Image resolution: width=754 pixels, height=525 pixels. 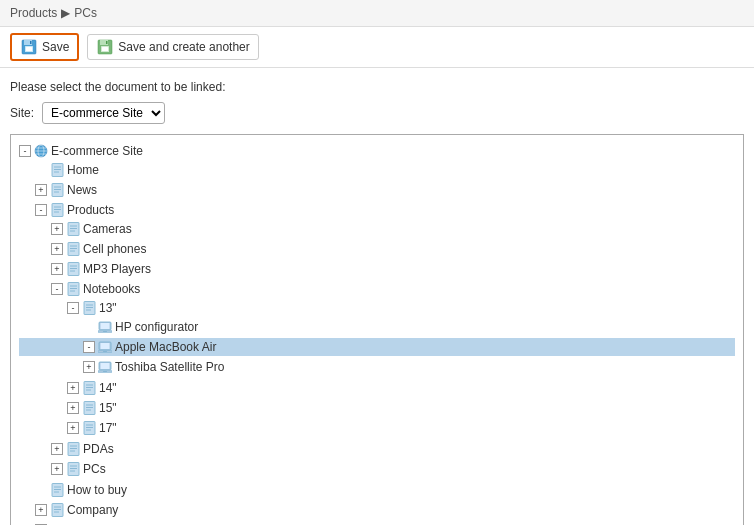 What do you see at coordinates (29, 47) in the screenshot?
I see `save-icon` at bounding box center [29, 47].